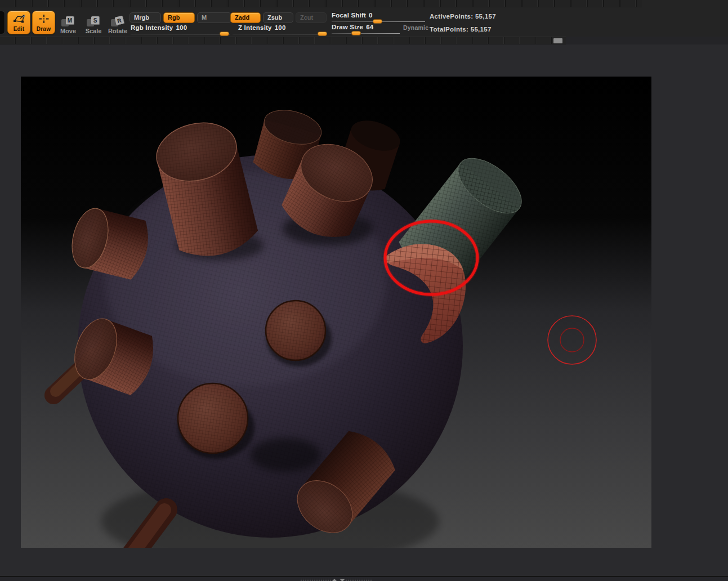 The image size is (728, 581). What do you see at coordinates (558, 41) in the screenshot?
I see `timeline-handle` at bounding box center [558, 41].